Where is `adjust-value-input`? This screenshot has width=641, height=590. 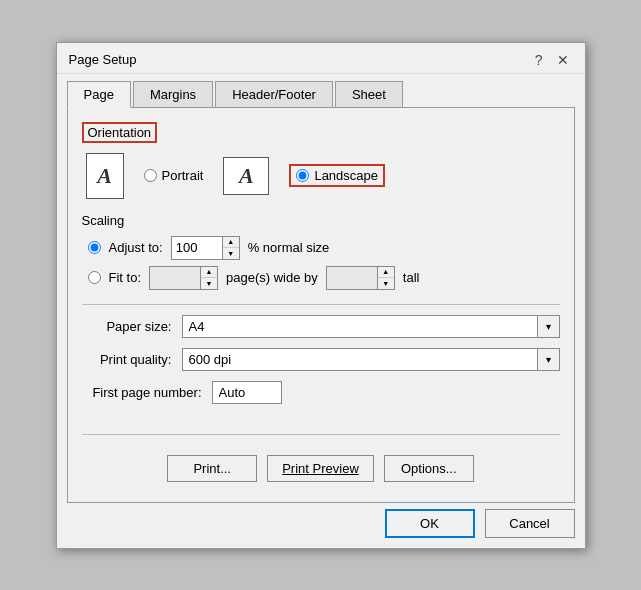
adjust-value-input is located at coordinates (197, 248).